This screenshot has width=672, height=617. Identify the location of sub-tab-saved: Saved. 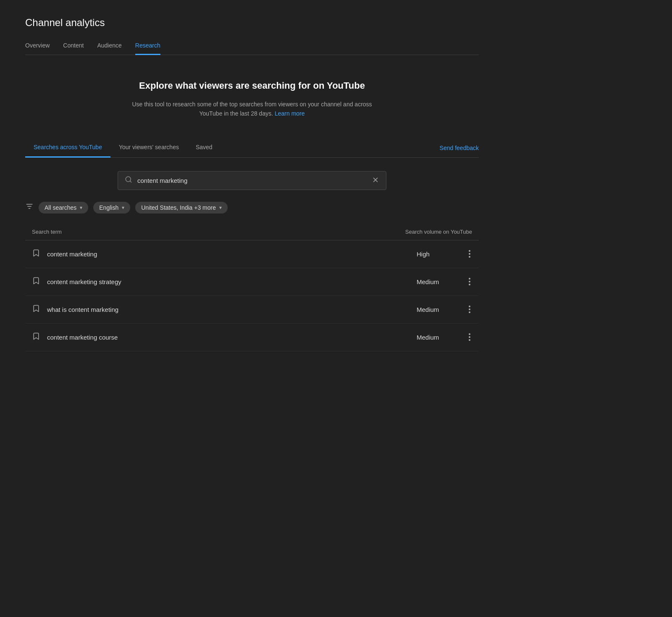
(204, 148).